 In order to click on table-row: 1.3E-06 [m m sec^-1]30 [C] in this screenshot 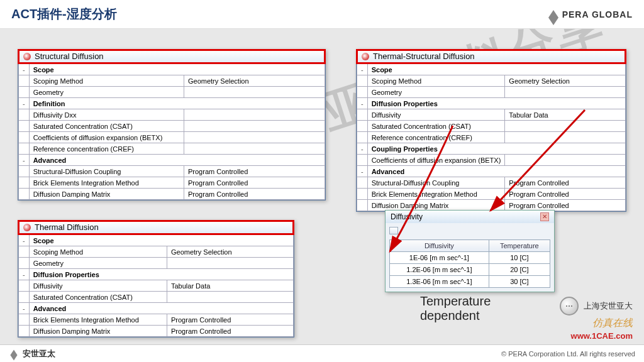, I will do `click(470, 282)`.